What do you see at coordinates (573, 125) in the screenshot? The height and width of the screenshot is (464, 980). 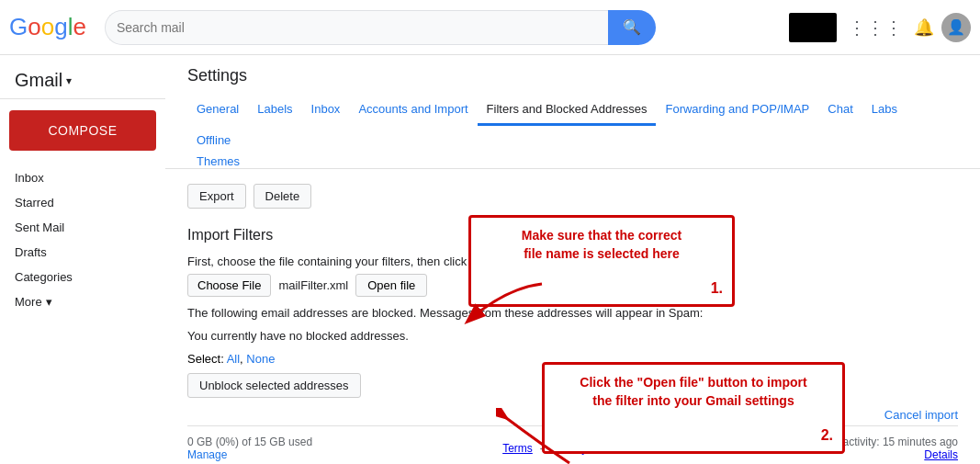 I see `settings-tabs-row1: General Labels Inbox Accounts and Import…` at bounding box center [573, 125].